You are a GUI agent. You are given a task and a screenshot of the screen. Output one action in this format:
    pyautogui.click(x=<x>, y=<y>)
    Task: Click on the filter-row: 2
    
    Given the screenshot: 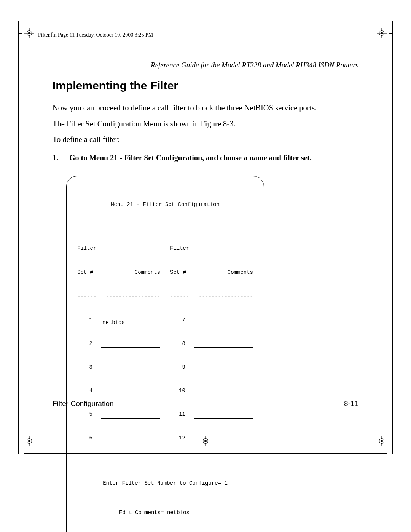 What is the action you would take?
    pyautogui.click(x=119, y=344)
    